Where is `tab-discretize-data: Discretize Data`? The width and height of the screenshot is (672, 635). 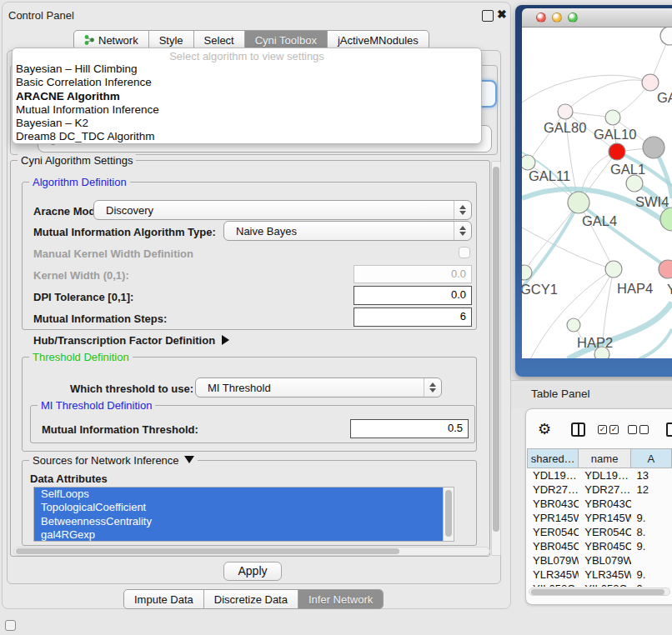 tab-discretize-data: Discretize Data is located at coordinates (252, 599).